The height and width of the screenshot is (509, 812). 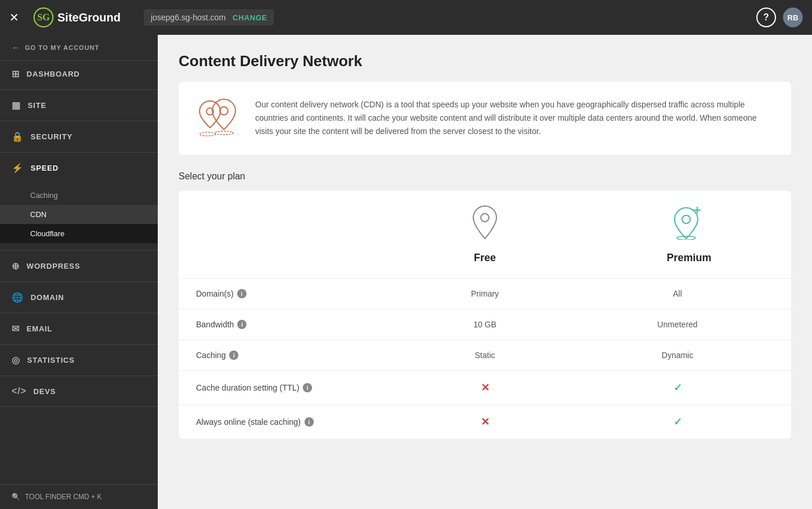 I want to click on sidebar-item-dashboard-label: DASHBOARD, so click(x=53, y=74).